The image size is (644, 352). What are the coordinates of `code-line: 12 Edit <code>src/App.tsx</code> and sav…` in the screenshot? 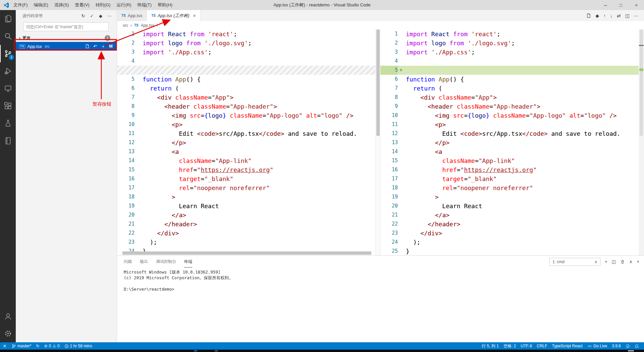 It's located at (509, 133).